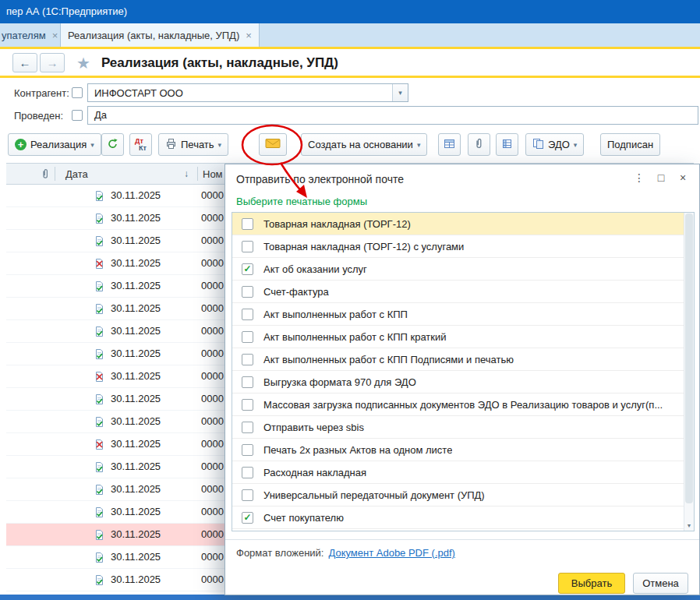  Describe the element at coordinates (463, 224) in the screenshot. I see `print-form-item: Товарная накладная (ТОРГ-12)` at that location.